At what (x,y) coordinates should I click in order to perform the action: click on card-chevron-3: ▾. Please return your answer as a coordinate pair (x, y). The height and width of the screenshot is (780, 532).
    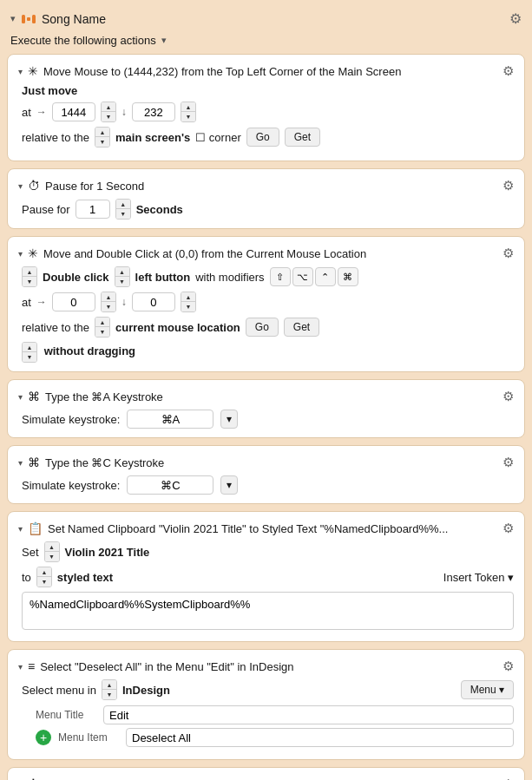
    Looking at the image, I should click on (21, 253).